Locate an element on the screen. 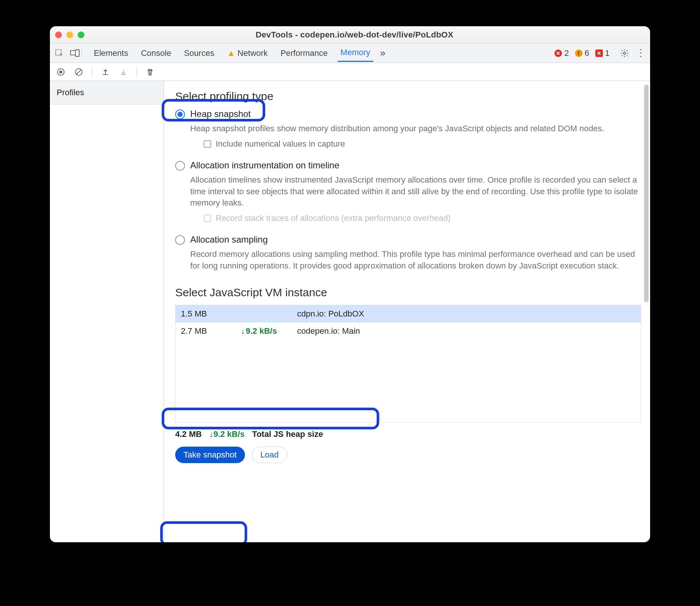 Image resolution: width=700 pixels, height=606 pixels. tab-sources: Sources is located at coordinates (199, 53).